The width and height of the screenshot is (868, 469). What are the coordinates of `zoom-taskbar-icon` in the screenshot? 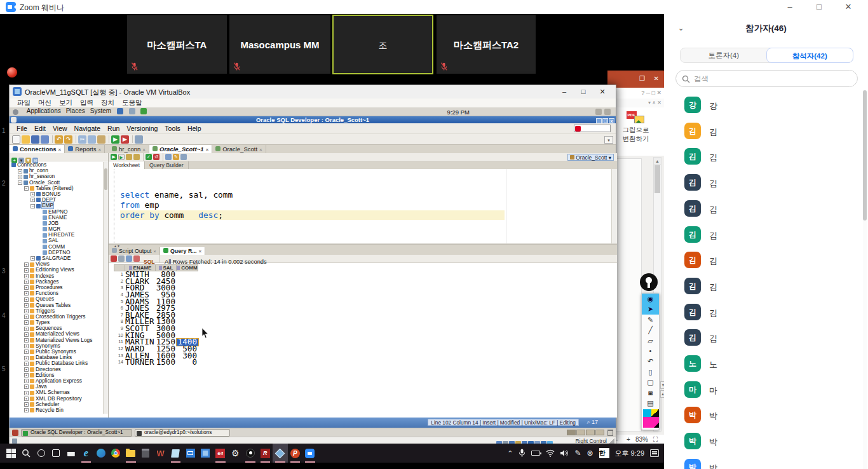 It's located at (310, 453).